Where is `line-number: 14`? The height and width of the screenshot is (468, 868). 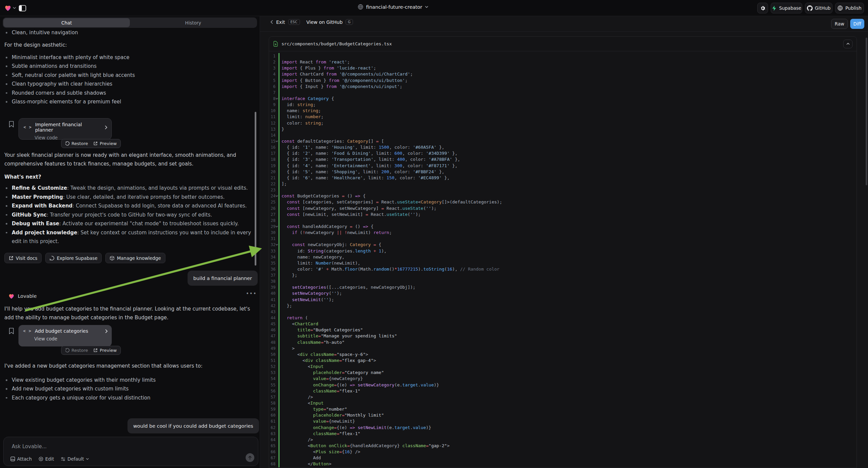 line-number: 14 is located at coordinates (272, 135).